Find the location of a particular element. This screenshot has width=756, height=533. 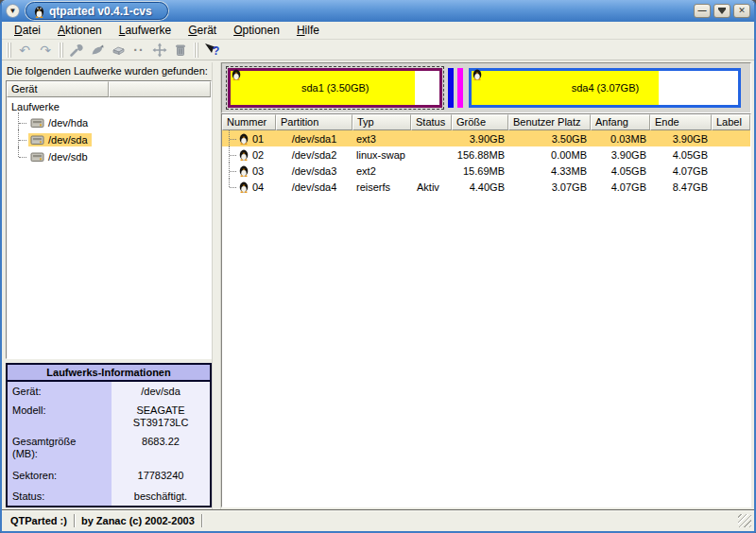

cell-anfang: 0.03MB is located at coordinates (620, 139).